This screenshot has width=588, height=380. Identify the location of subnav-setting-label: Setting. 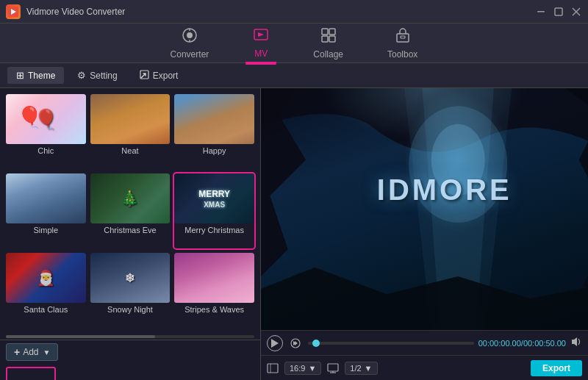
(103, 76).